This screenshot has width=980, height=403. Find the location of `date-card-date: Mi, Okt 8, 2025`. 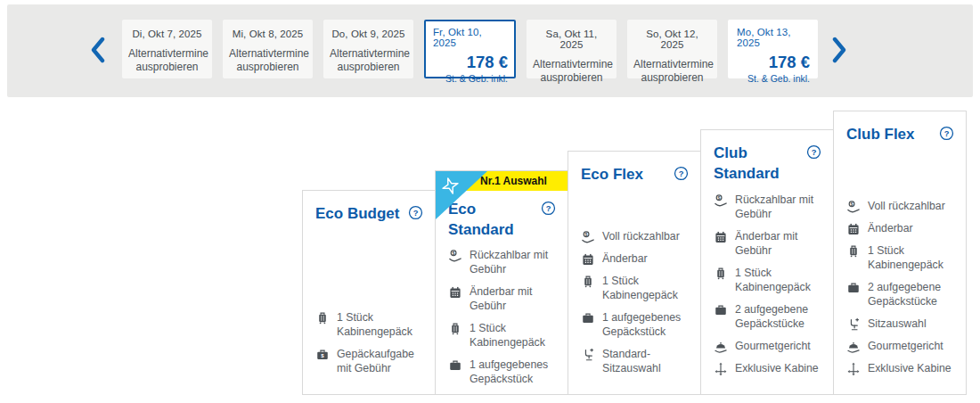

date-card-date: Mi, Okt 8, 2025 is located at coordinates (267, 34).